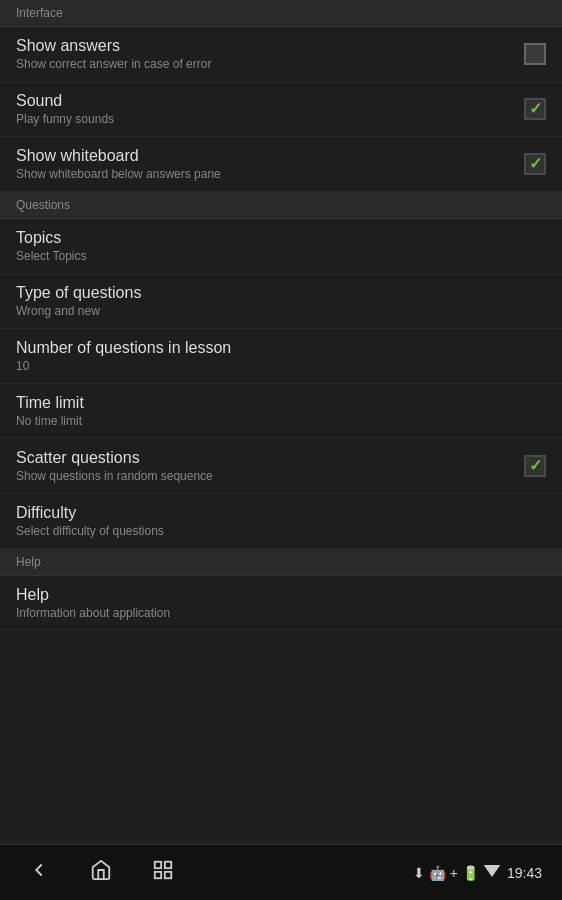 The image size is (562, 900). I want to click on show-whiteboard-subtitle: Show whiteboard below answers pane, so click(270, 174).